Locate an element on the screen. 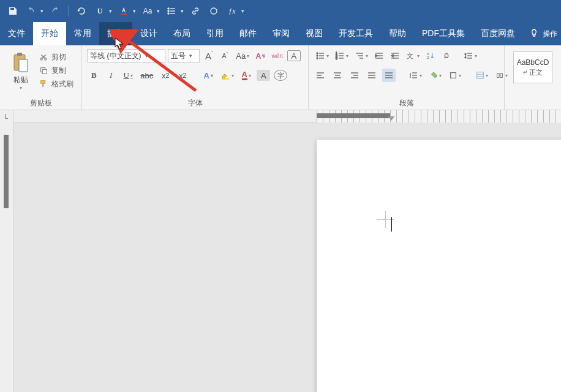  align-justify-button is located at coordinates (372, 75).